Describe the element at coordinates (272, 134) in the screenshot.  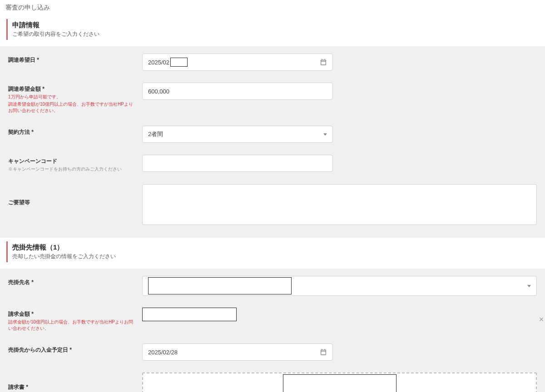
I see `contract-method-row: 契約方法 * 2者間` at that location.